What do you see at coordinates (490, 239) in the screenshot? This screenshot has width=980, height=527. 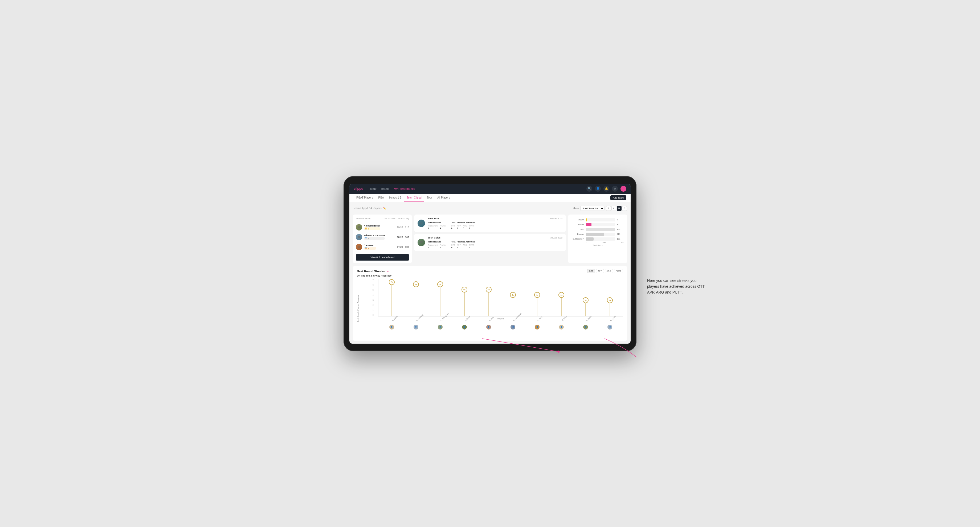 I see `two-col-layout: PLAYER NAME PB SCORE PB AVG SQ RB Richar…` at bounding box center [490, 239].